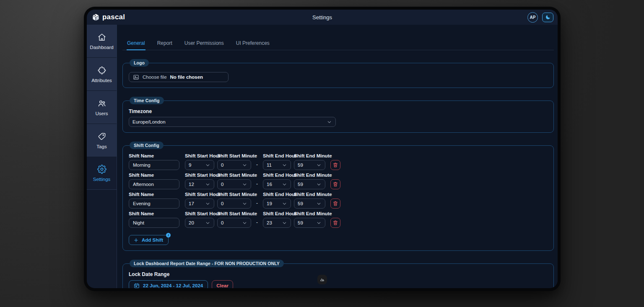 This screenshot has height=307, width=644. Describe the element at coordinates (269, 204) in the screenshot. I see `shift-end-hour-value: 19` at that location.